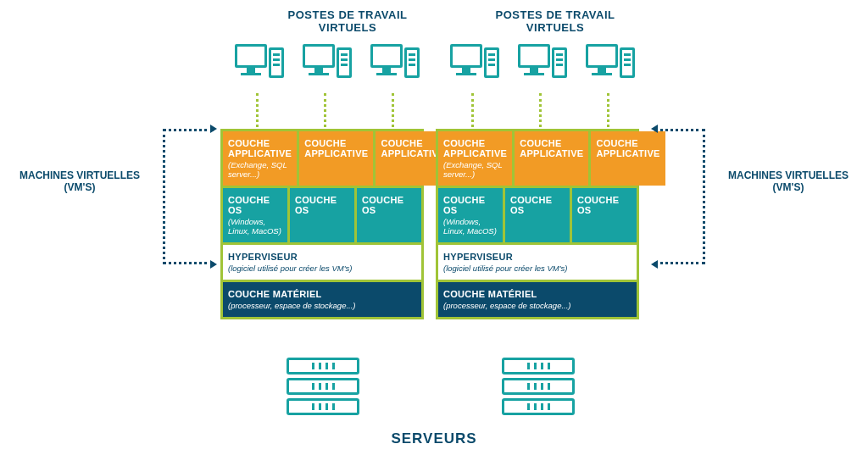  Describe the element at coordinates (788, 181) in the screenshot. I see `label-vms-right: MACHINES VIRTUELLES(VM'S)` at that location.